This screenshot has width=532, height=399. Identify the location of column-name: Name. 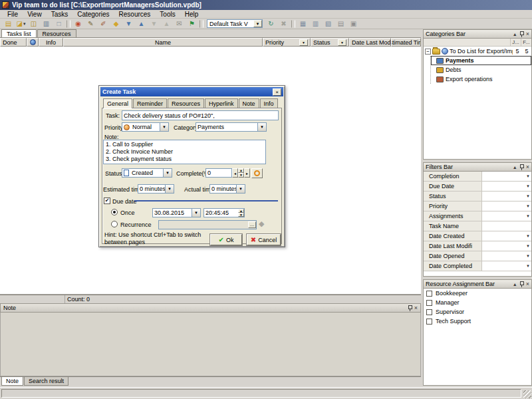
(163, 43).